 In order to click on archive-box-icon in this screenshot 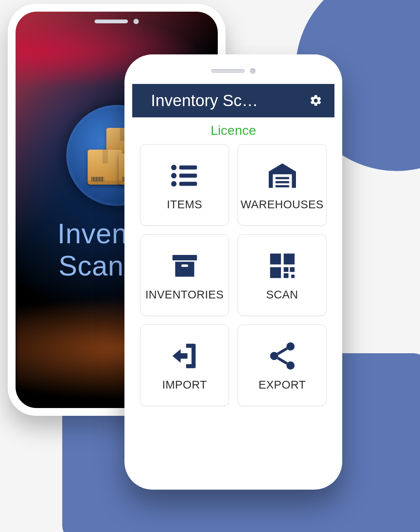, I will do `click(185, 266)`.